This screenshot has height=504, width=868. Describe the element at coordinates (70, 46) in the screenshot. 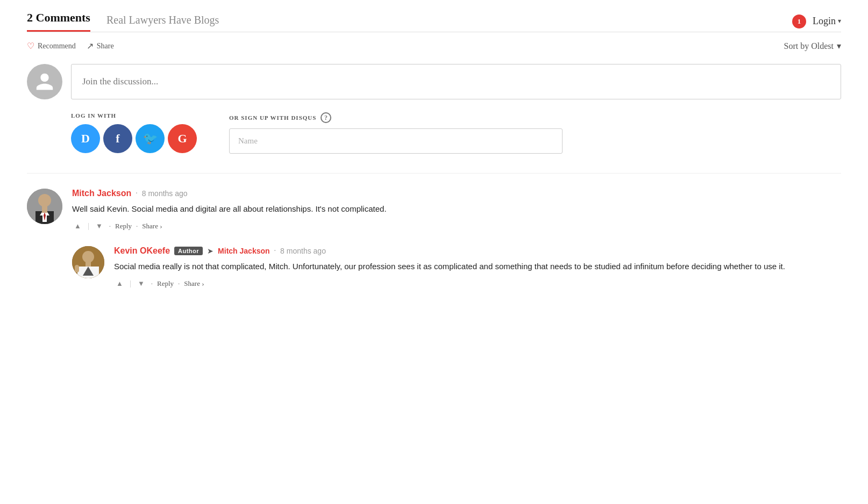

I see `toolbar-left: ♡ Recommend ↗ Share` at that location.